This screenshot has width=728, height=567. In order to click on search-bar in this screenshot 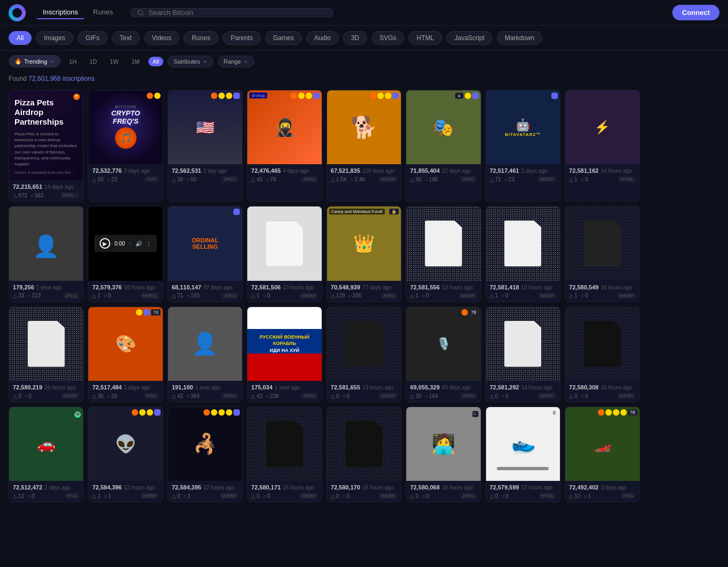, I will do `click(232, 13)`.